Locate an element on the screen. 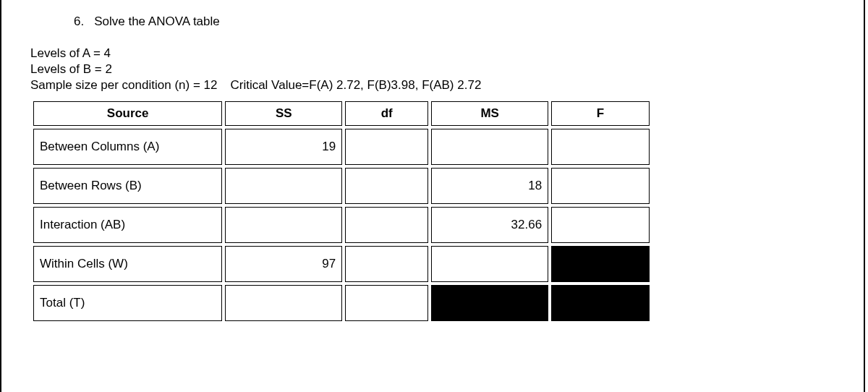  cell-w-ss: 97 is located at coordinates (284, 264).